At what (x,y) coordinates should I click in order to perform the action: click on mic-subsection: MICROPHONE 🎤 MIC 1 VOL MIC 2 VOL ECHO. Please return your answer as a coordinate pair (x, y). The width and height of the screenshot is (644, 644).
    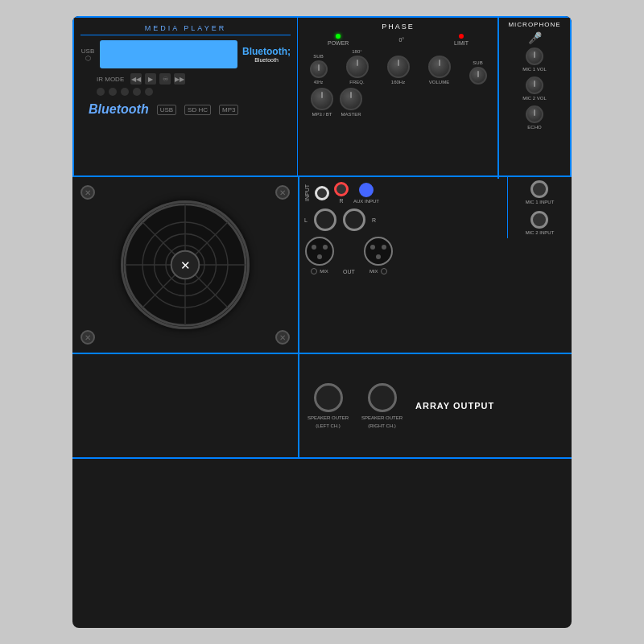
    Looking at the image, I should click on (534, 98).